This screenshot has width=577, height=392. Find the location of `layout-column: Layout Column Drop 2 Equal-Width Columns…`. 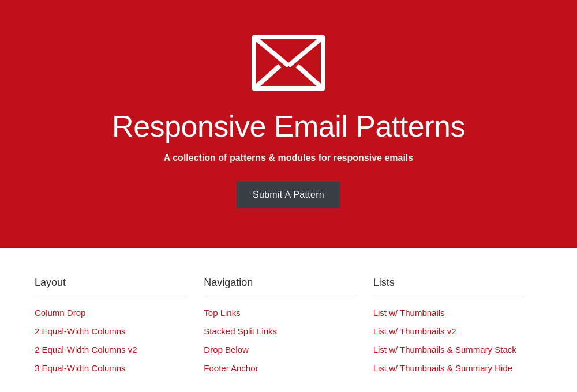

layout-column: Layout Column Drop 2 Equal-Width Columns… is located at coordinates (119, 329).